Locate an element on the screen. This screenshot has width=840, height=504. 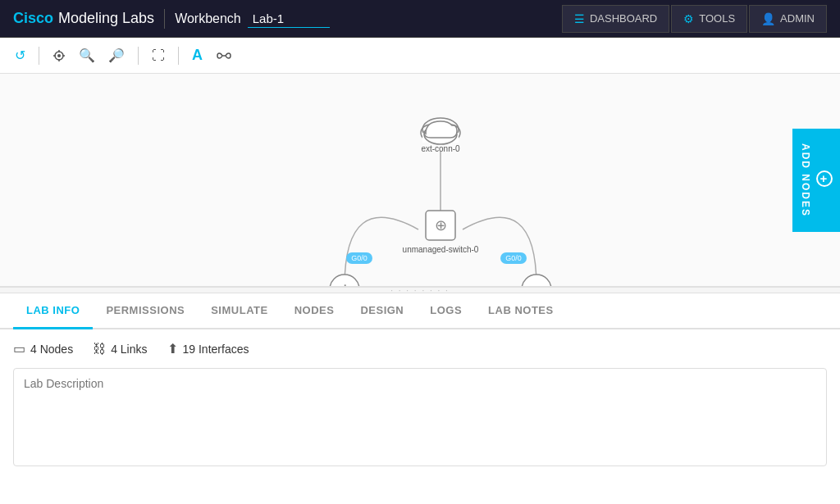
tab-permissions: PERMISSIONS is located at coordinates (145, 311).